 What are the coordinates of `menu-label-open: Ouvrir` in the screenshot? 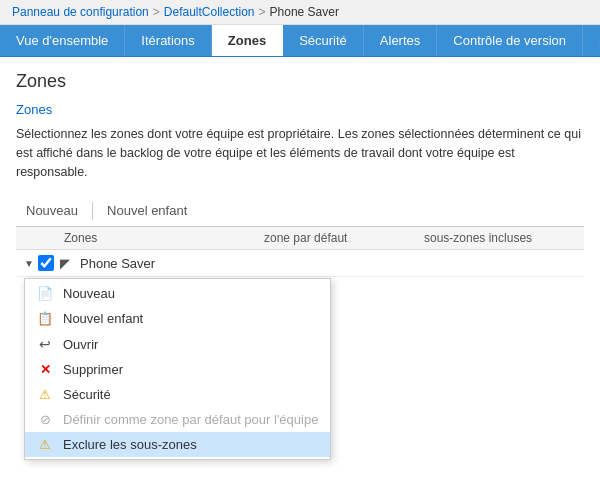 It's located at (80, 344).